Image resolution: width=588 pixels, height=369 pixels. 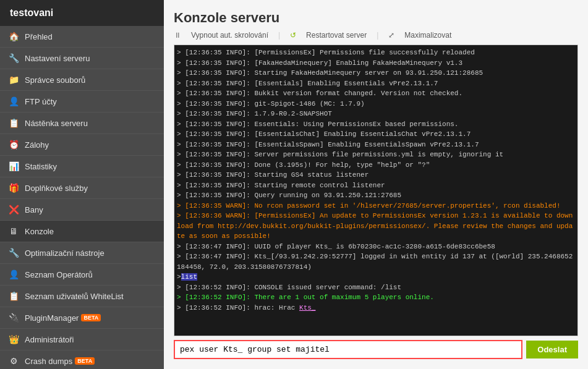 I want to click on sidebar-item-statistiky: 📊Statistiky, so click(x=82, y=167).